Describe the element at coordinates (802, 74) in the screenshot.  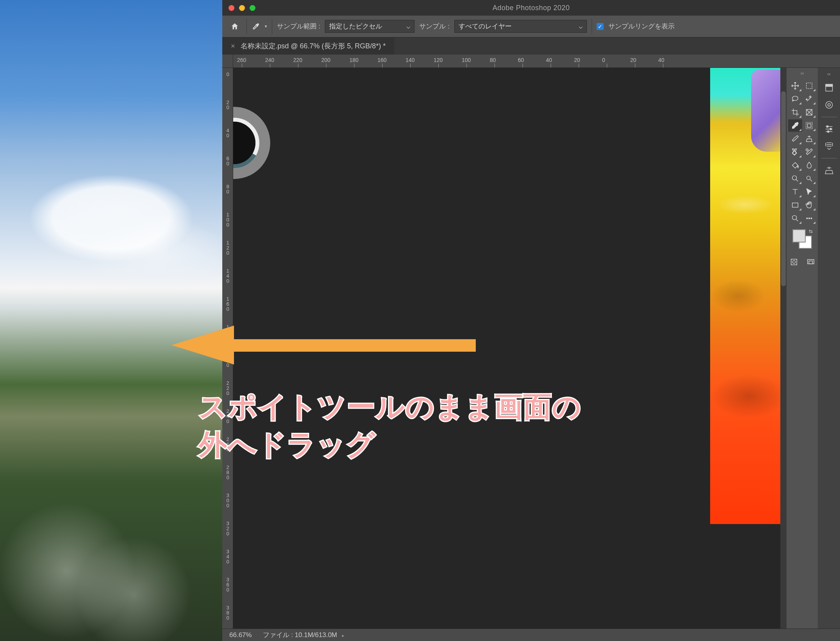
I see `collapse-tools-button: ››` at that location.